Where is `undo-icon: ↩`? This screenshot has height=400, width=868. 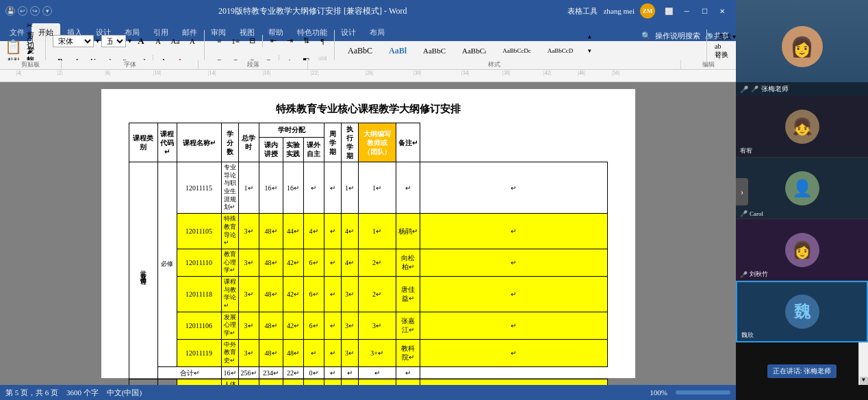
undo-icon: ↩ is located at coordinates (23, 11).